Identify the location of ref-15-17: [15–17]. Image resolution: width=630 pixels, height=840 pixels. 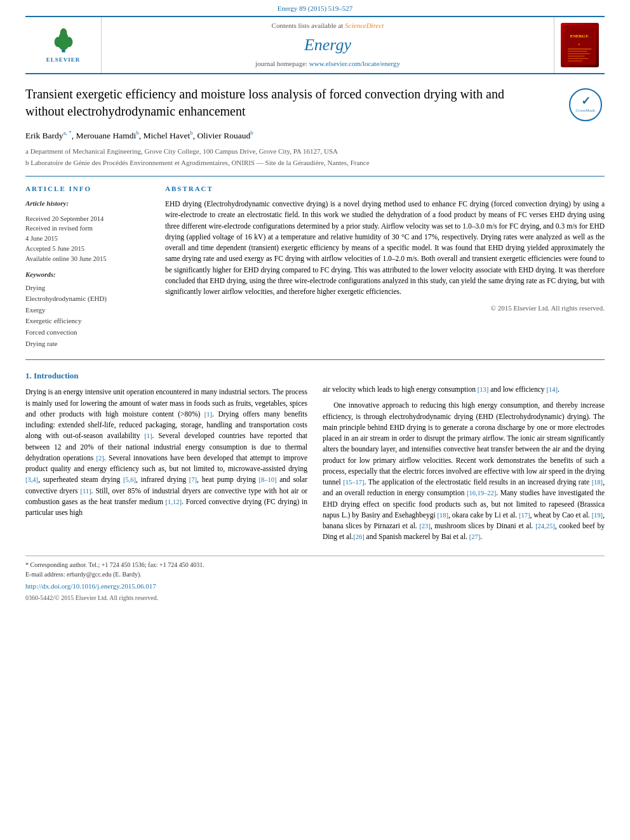
(353, 483).